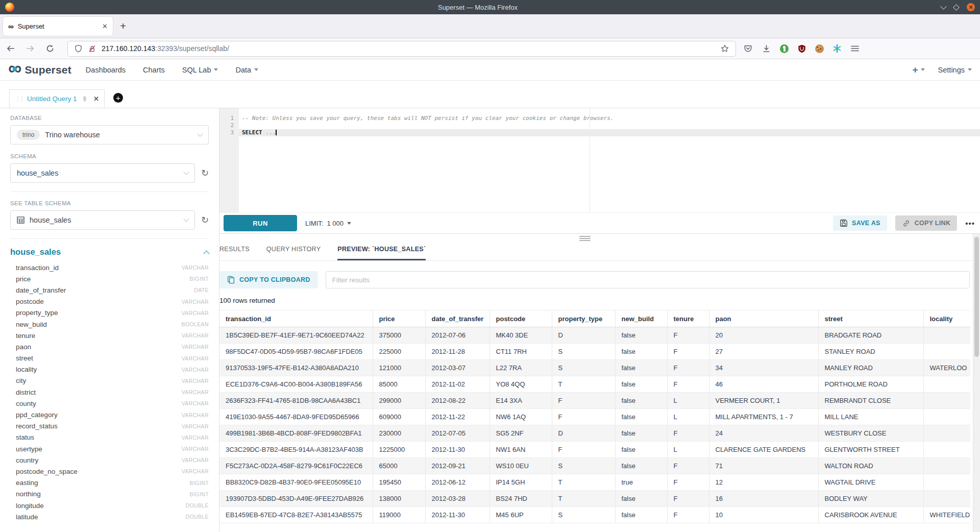 Image resolution: width=980 pixels, height=532 pixels. What do you see at coordinates (109, 517) in the screenshot?
I see `schema-column-row: latitudeDOUBLE` at bounding box center [109, 517].